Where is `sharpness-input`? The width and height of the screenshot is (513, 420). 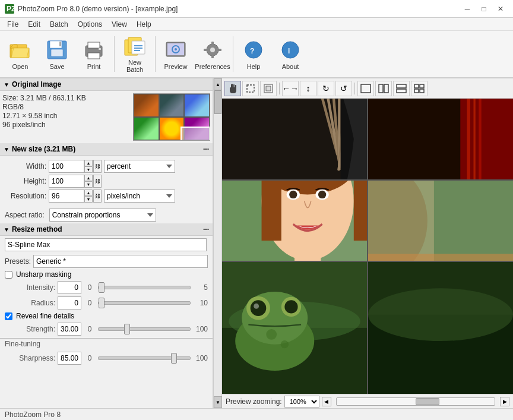 sharpness-input is located at coordinates (69, 358).